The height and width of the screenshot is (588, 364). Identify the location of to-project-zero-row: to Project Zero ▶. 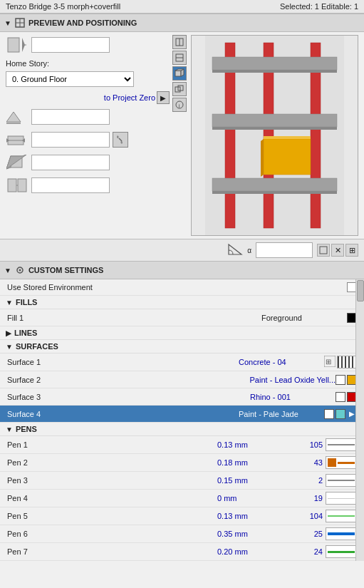
(88, 98).